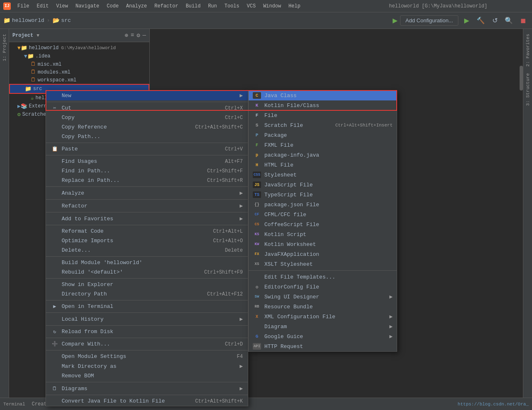 Image resolution: width=532 pixels, height=410 pixels. I want to click on ctx-add-favorites: Add to Favorites ▶, so click(147, 219).